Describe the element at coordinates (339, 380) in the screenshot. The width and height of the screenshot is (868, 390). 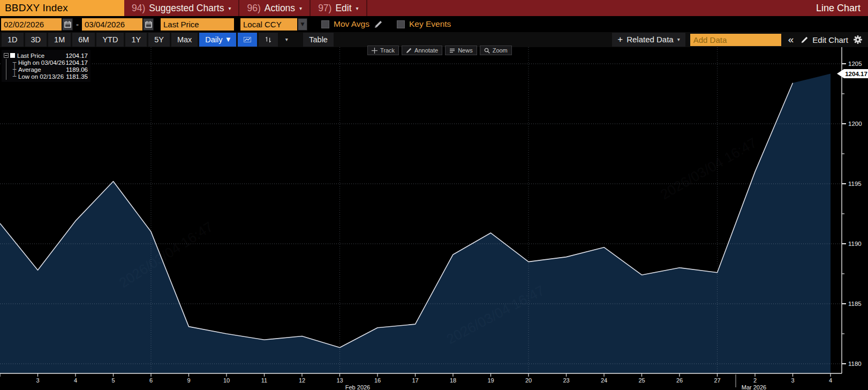
I see `svg-text: 13` at that location.